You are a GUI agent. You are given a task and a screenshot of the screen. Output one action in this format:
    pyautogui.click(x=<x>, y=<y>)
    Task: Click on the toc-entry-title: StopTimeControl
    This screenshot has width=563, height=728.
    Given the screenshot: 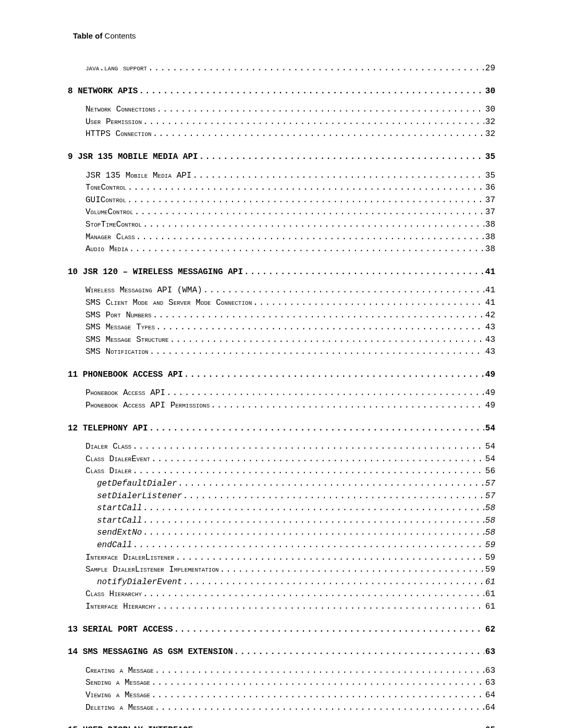 What is the action you would take?
    pyautogui.click(x=114, y=225)
    